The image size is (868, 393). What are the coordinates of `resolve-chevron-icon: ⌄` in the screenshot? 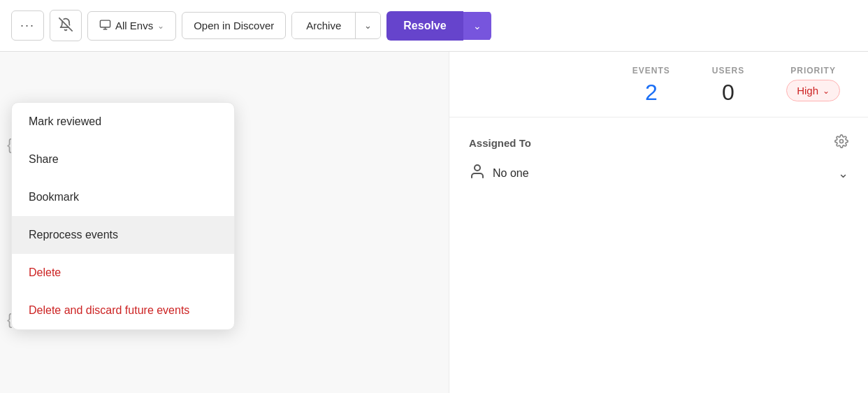 It's located at (477, 26).